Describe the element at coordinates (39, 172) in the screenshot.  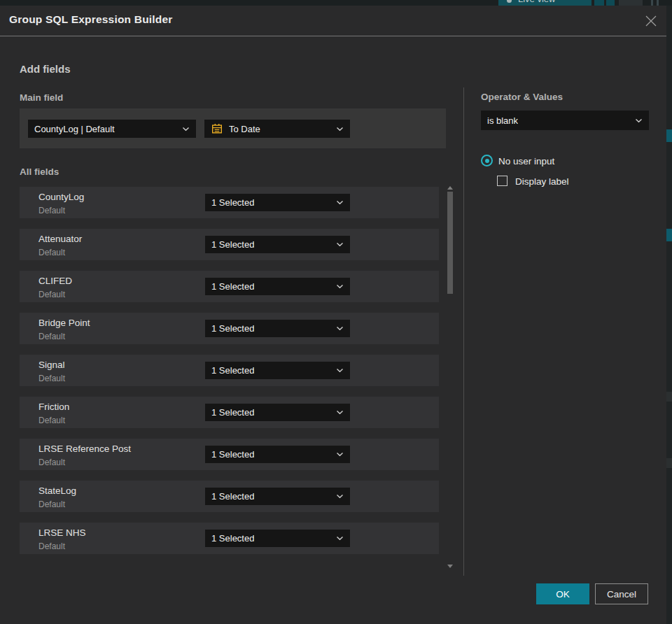
I see `all-fields-label: All fields` at that location.